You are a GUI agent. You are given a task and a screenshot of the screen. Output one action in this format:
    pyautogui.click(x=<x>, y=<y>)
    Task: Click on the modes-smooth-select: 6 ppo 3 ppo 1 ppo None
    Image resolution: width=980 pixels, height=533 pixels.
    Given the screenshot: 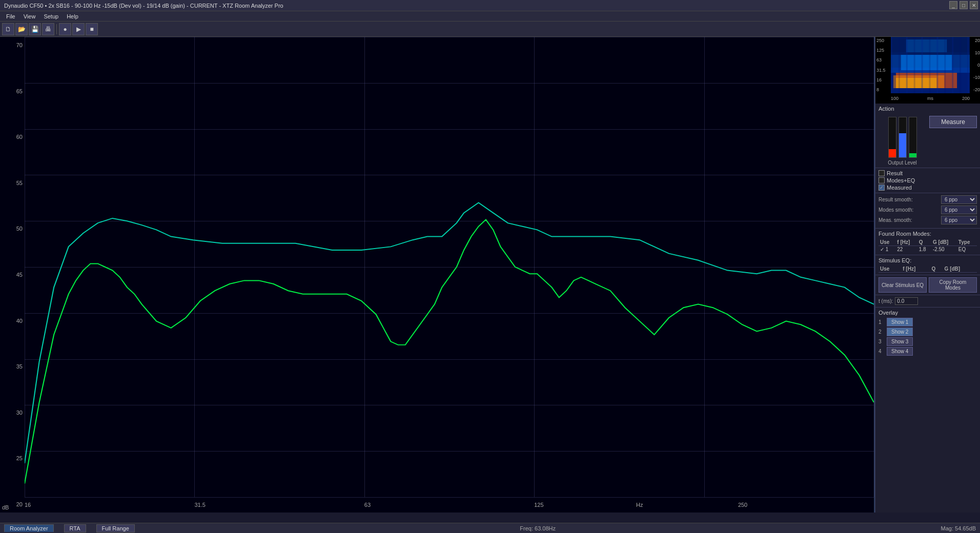 What is the action you would take?
    pyautogui.click(x=959, y=210)
    